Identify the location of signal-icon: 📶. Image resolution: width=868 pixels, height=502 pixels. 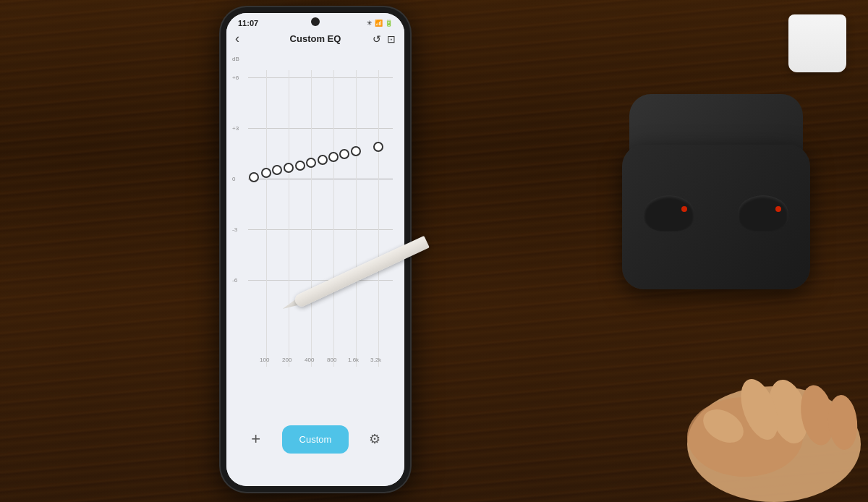
(379, 23).